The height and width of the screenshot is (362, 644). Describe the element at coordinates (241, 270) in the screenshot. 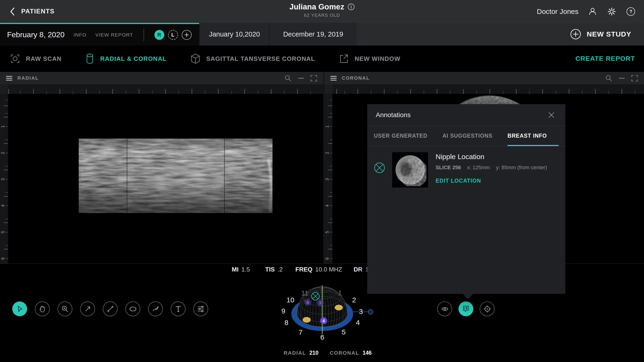

I see `status-mi: MI1.5` at that location.